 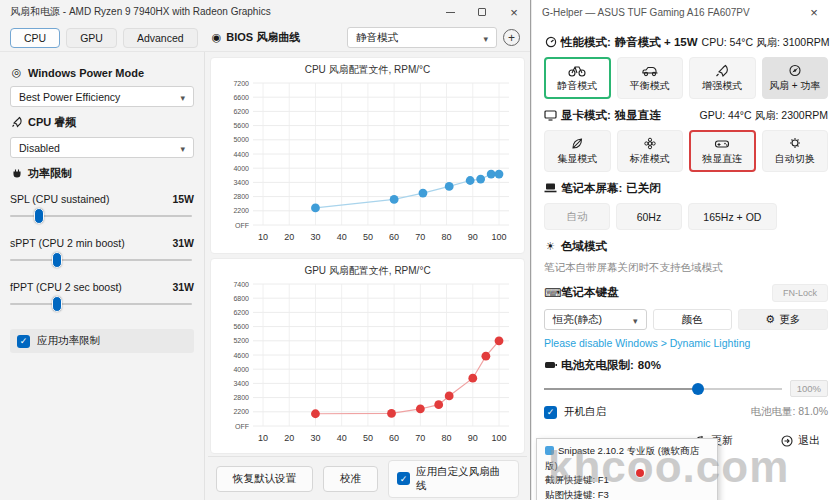 I want to click on dynamic-lighting-link: Please disable Windows > Dynamic Lightin…, so click(x=686, y=343).